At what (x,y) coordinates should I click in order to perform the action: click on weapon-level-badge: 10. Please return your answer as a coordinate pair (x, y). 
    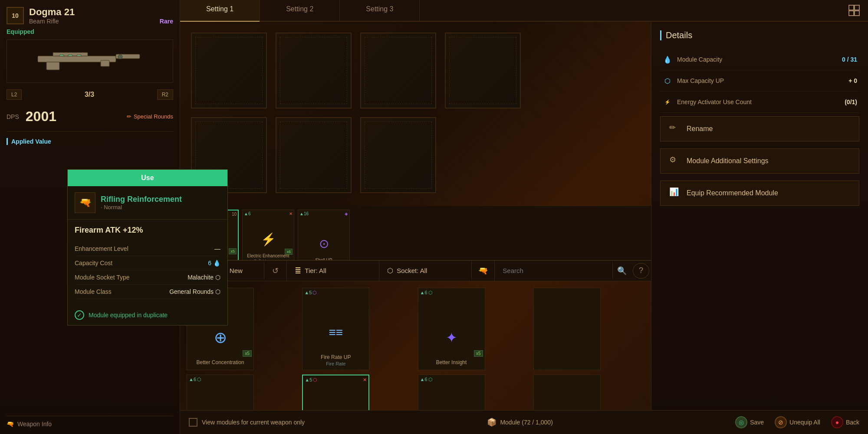
    Looking at the image, I should click on (15, 16).